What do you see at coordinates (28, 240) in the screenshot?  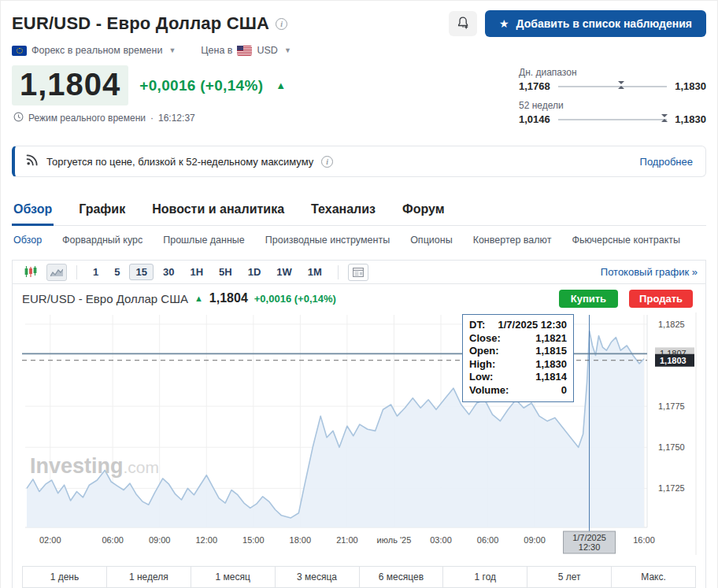 I see `sub-tab-0: Обзор` at bounding box center [28, 240].